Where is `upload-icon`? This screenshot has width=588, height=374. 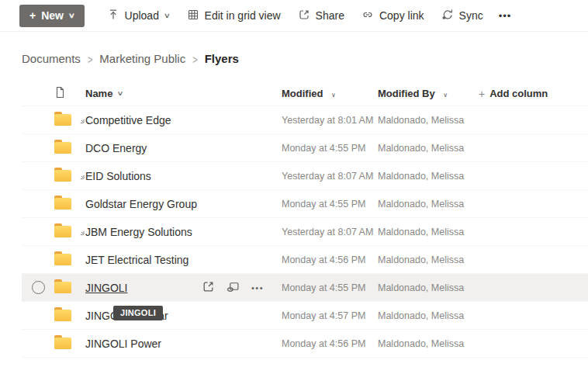
upload-icon is located at coordinates (113, 16).